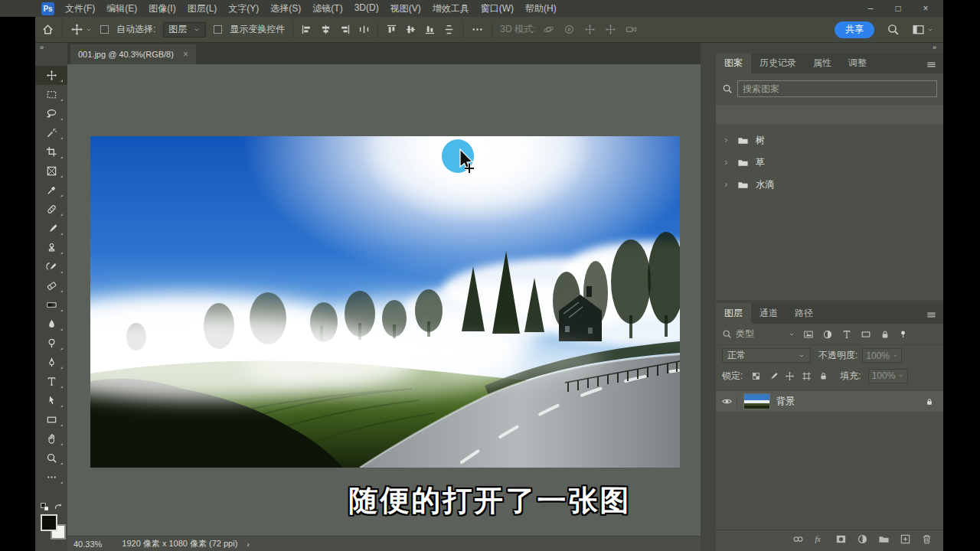 The image size is (980, 551). Describe the element at coordinates (248, 544) in the screenshot. I see `status-options-chevron: ›` at that location.